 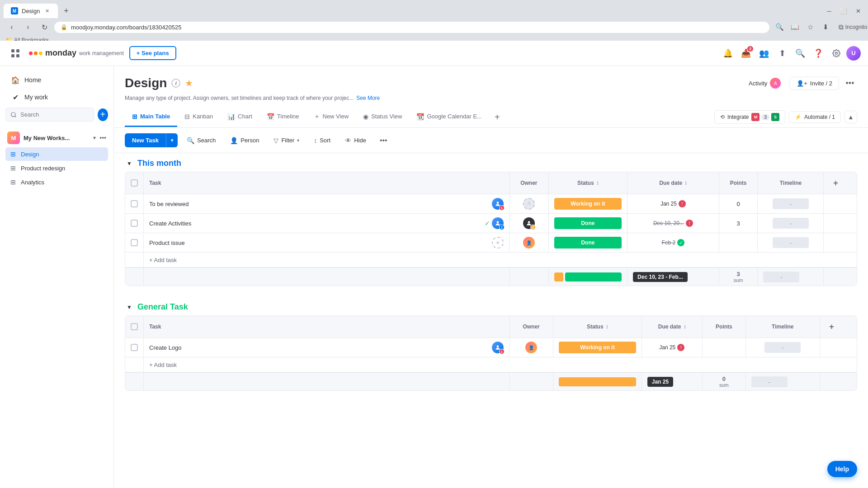 I want to click on see-more-link: See More, so click(x=368, y=98).